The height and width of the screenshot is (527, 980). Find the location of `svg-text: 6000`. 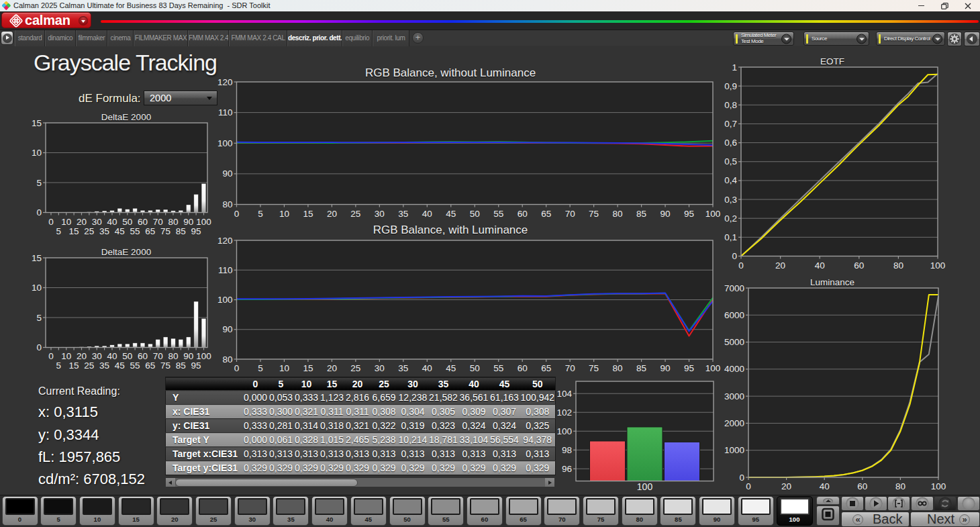

svg-text: 6000 is located at coordinates (734, 316).